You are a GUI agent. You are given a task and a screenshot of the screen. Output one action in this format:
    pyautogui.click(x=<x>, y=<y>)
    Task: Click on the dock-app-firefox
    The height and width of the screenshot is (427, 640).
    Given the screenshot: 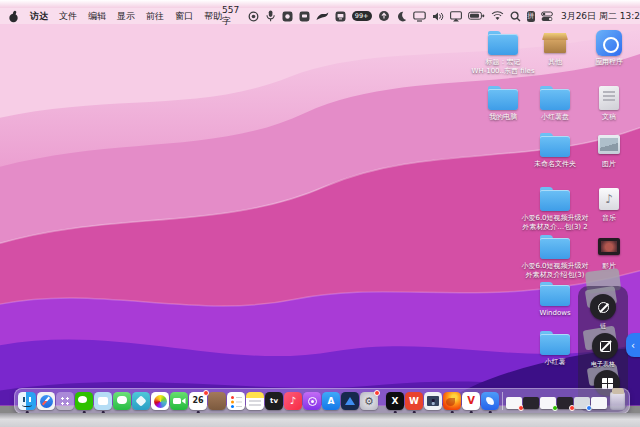 What is the action you would take?
    pyautogui.click(x=452, y=401)
    